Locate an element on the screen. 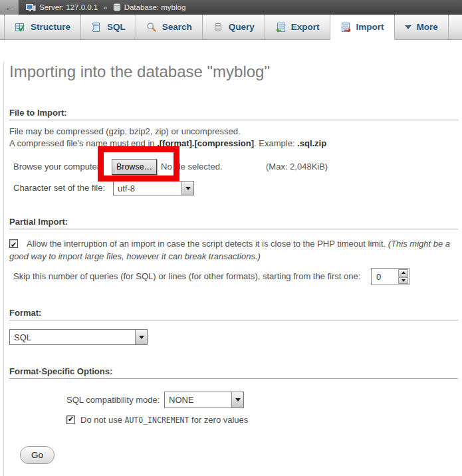 Image resolution: width=462 pixels, height=476 pixels. auto-increment-checkbox is located at coordinates (70, 420).